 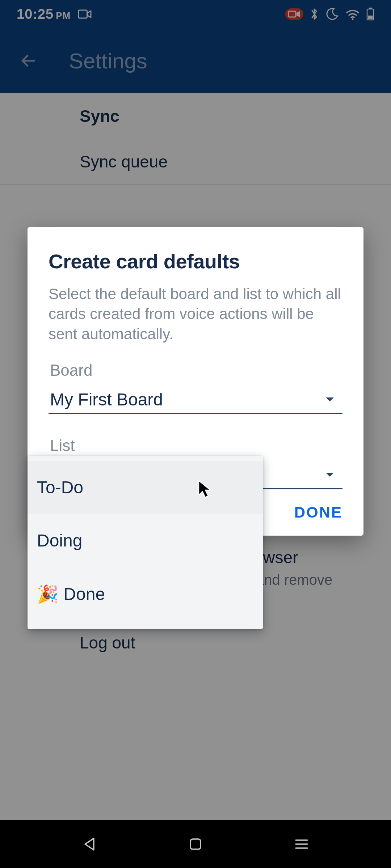 What do you see at coordinates (319, 512) in the screenshot?
I see `done-button: DONE` at bounding box center [319, 512].